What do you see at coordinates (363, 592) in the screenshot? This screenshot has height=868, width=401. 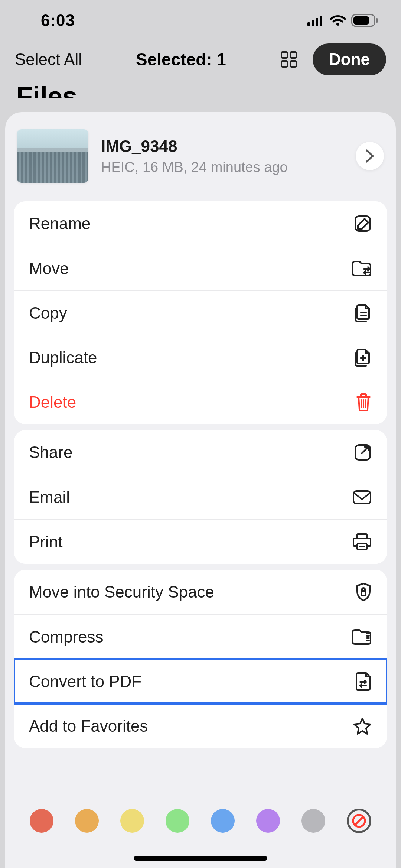 I see `shield-lock-icon` at bounding box center [363, 592].